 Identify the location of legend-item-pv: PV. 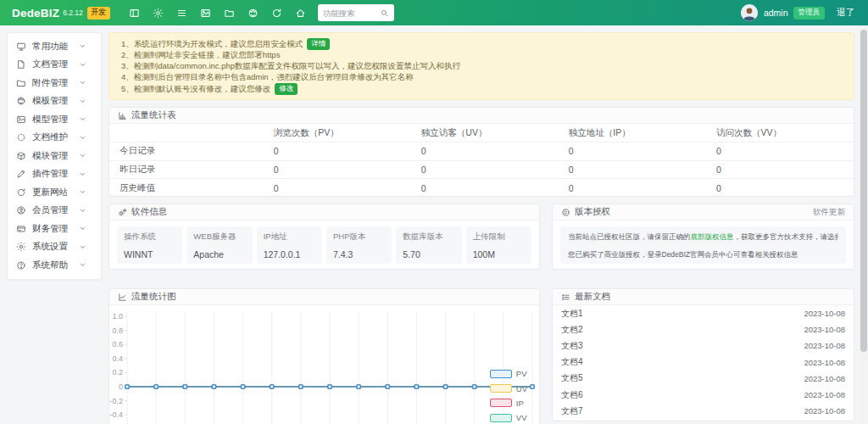
(509, 373).